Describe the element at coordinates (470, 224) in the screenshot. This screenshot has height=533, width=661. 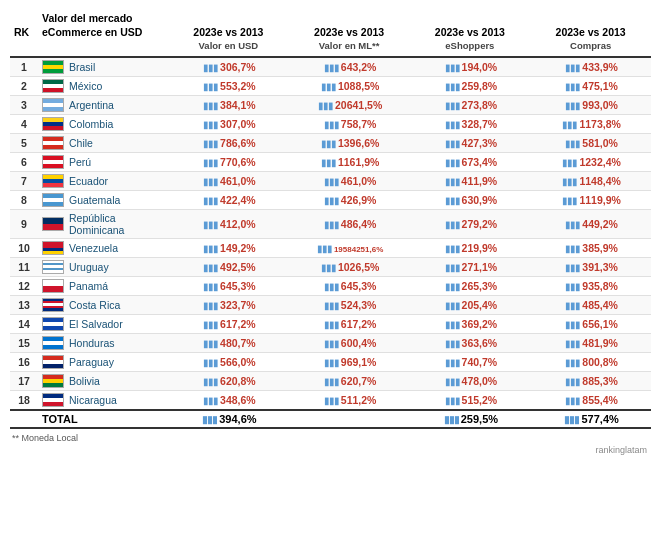
I see `val-eshop-cell: ▮▮▮279,2%` at that location.